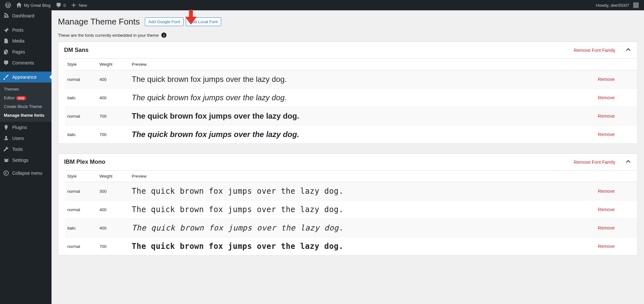  What do you see at coordinates (617, 5) in the screenshot?
I see `howdy-link: Howdy, dee35007` at bounding box center [617, 5].